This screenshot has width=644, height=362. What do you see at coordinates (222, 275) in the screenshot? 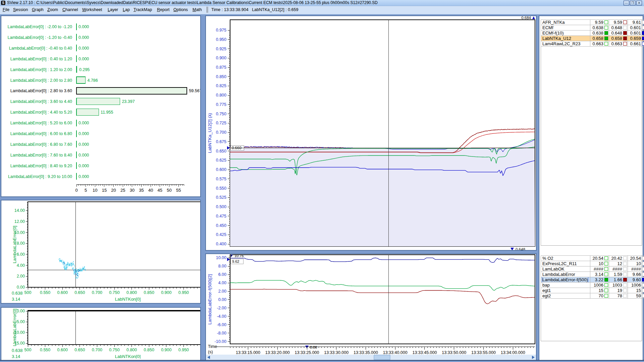
I see `bottom-y-tick: 6.00` at bounding box center [222, 275].